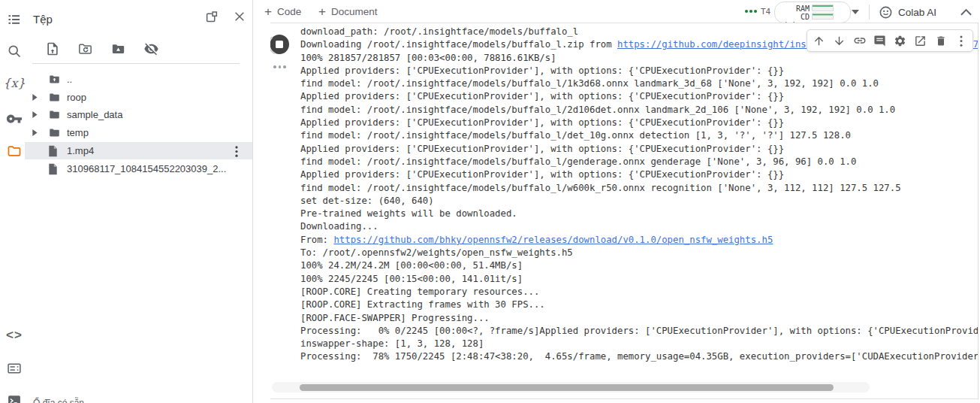  What do you see at coordinates (840, 41) in the screenshot?
I see `move-cell-down-icon` at bounding box center [840, 41].